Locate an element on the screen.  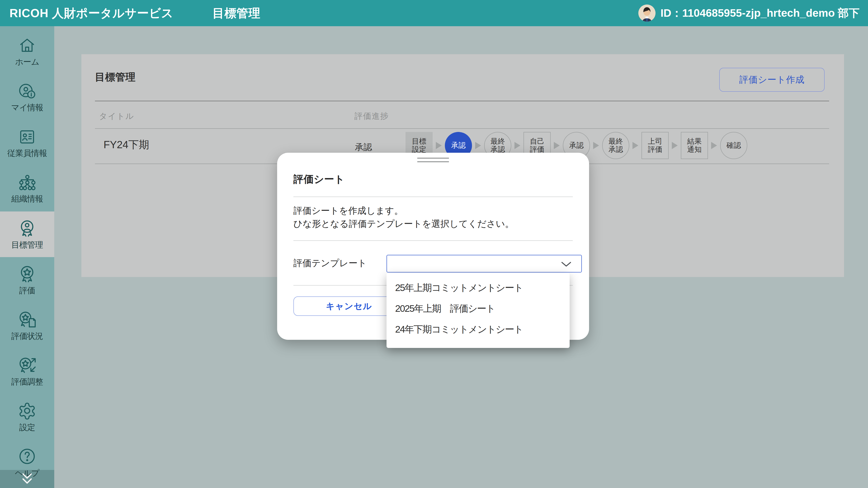
app-header: RICOH 人財ポータルサービス 目標管理 ID：1104685955-zjp_… is located at coordinates (434, 13).